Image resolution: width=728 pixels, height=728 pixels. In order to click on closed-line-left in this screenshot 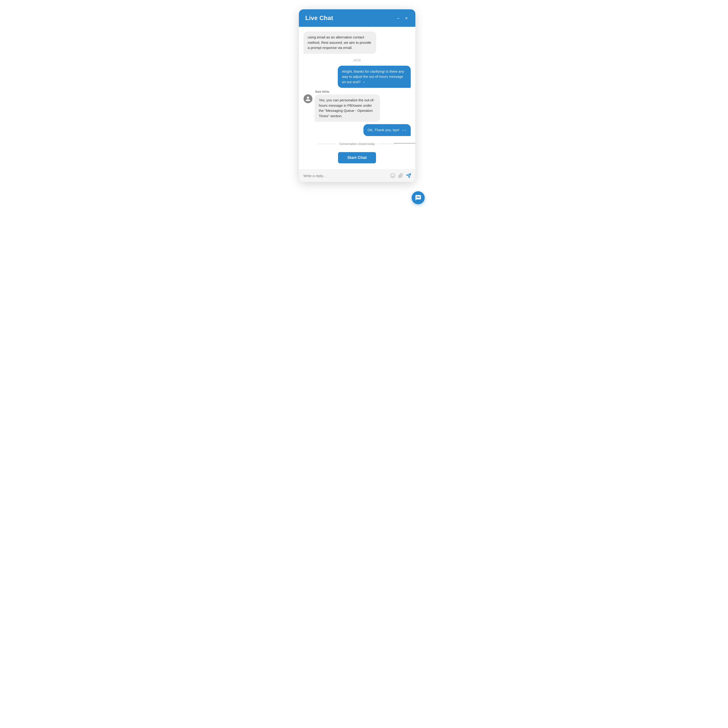, I will do `click(327, 144)`.